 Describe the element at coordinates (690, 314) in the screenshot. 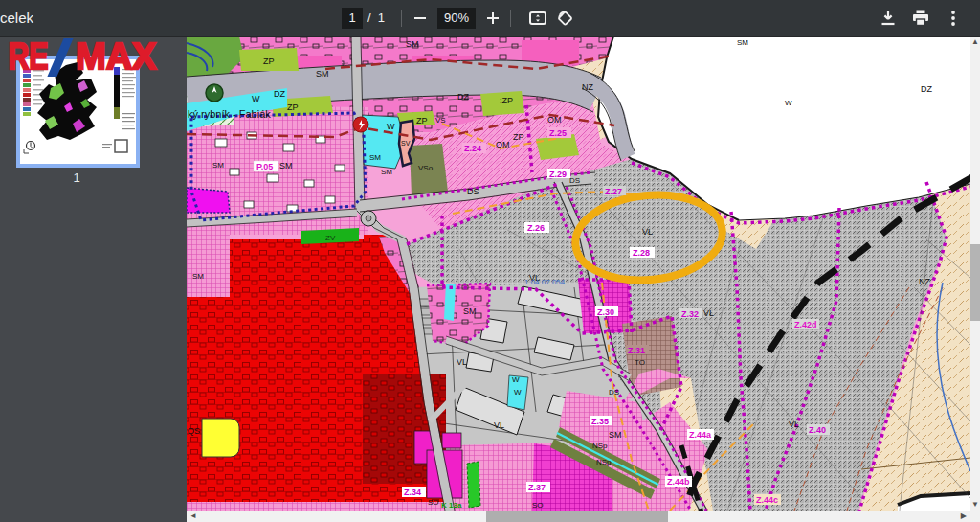

I see `svg-text: Z.32` at that location.